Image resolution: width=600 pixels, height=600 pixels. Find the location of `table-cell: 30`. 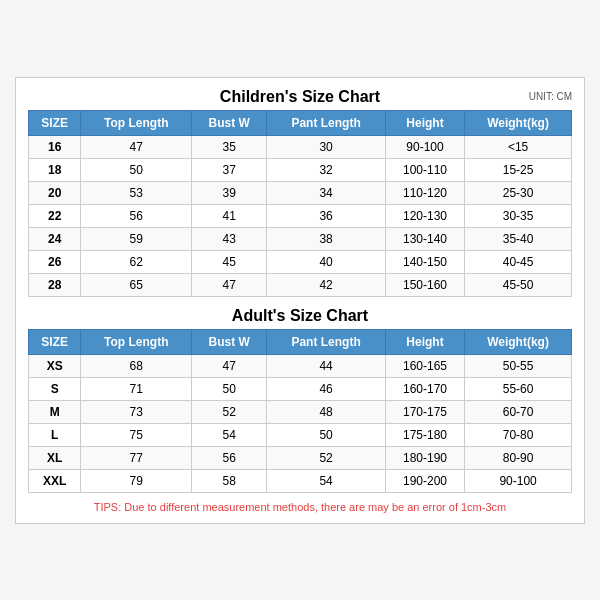

table-cell: 30 is located at coordinates (326, 146).